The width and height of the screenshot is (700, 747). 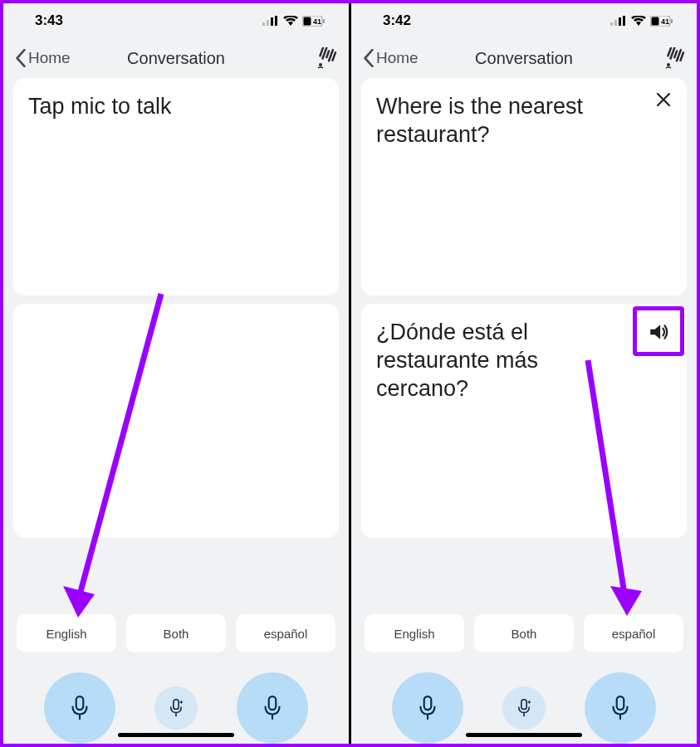 I want to click on status-bar: 3:42 41, so click(x=524, y=21).